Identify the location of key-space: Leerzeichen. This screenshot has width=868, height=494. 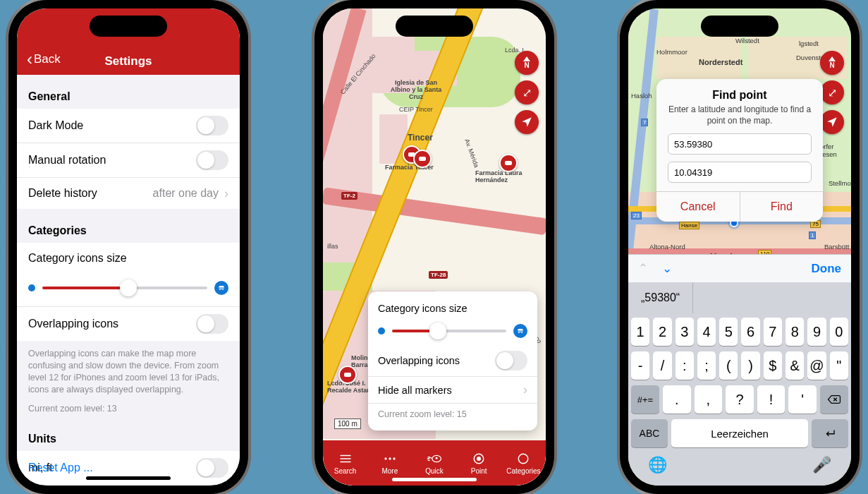
(740, 433).